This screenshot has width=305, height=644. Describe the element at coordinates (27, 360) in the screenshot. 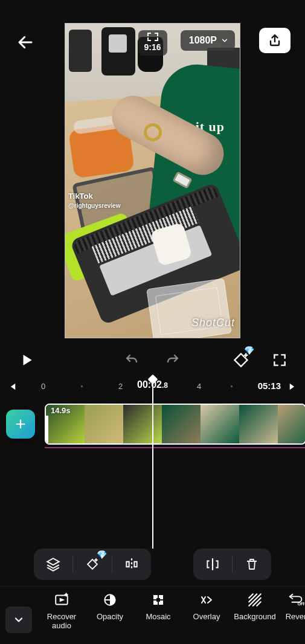

I see `play-icon` at that location.